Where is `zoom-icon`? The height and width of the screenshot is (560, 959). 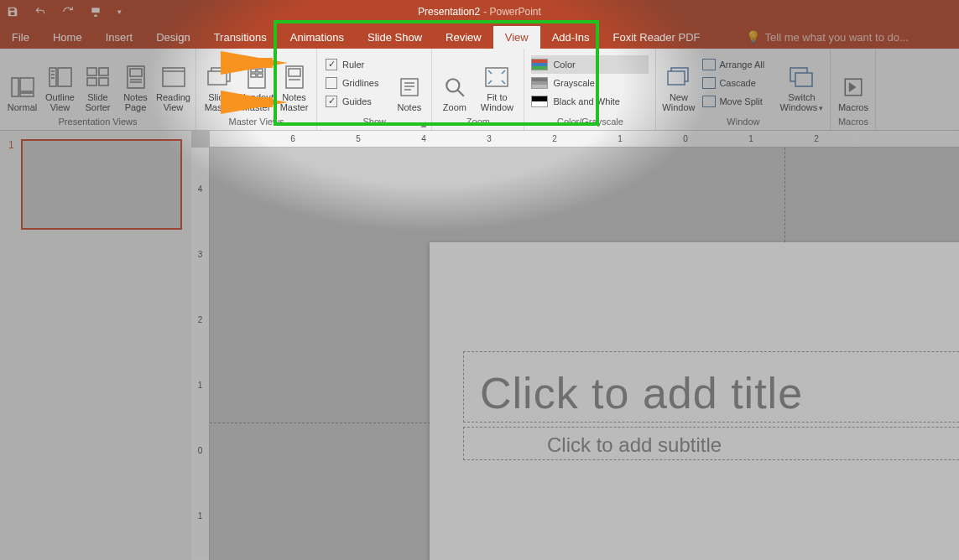
zoom-icon is located at coordinates (455, 87).